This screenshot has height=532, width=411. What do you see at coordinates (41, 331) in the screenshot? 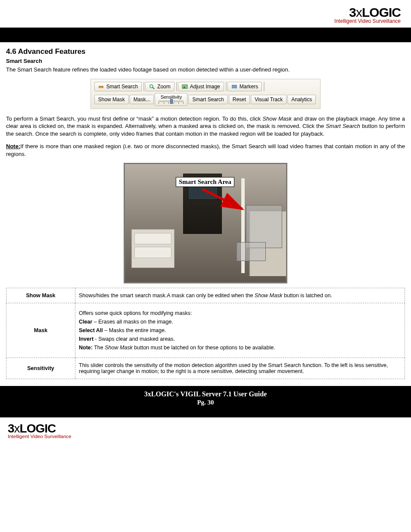
I see `row-key: Mask` at bounding box center [41, 331].